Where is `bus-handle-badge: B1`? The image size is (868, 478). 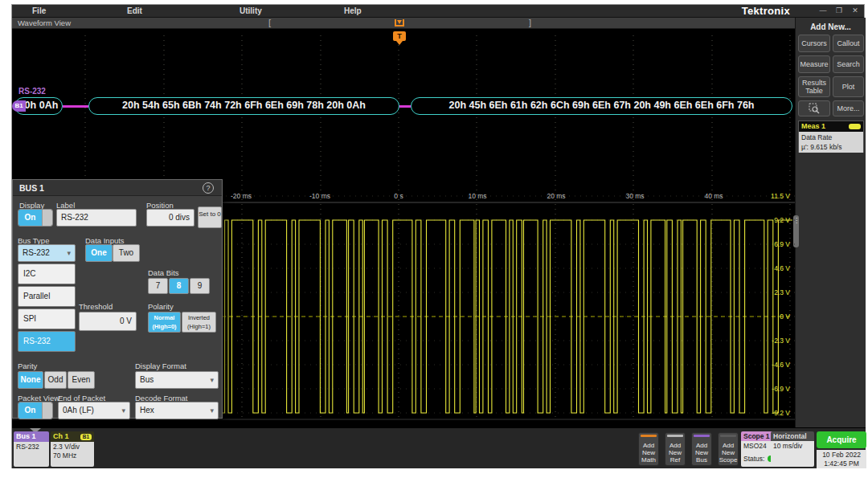
bus-handle-badge: B1 is located at coordinates (19, 106).